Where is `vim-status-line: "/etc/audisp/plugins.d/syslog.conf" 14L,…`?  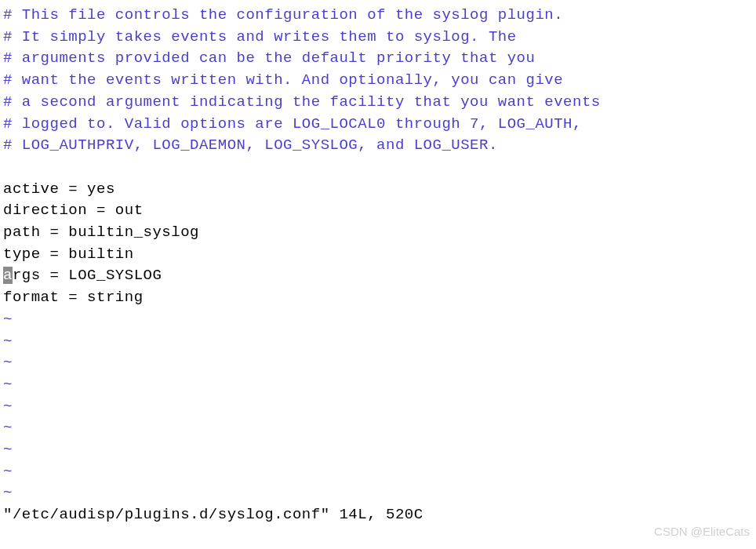
vim-status-line: "/etc/audisp/plugins.d/syslog.conf" 14L,… is located at coordinates (378, 515).